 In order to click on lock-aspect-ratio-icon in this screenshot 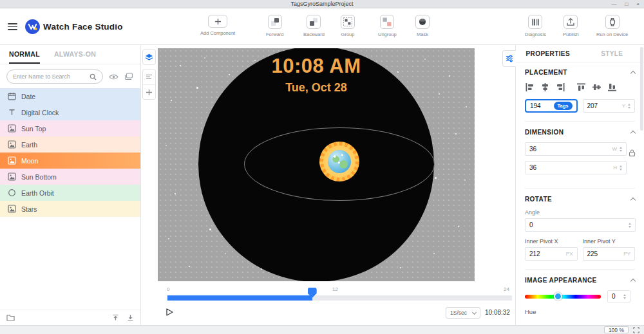, I will do `click(632, 153)`.